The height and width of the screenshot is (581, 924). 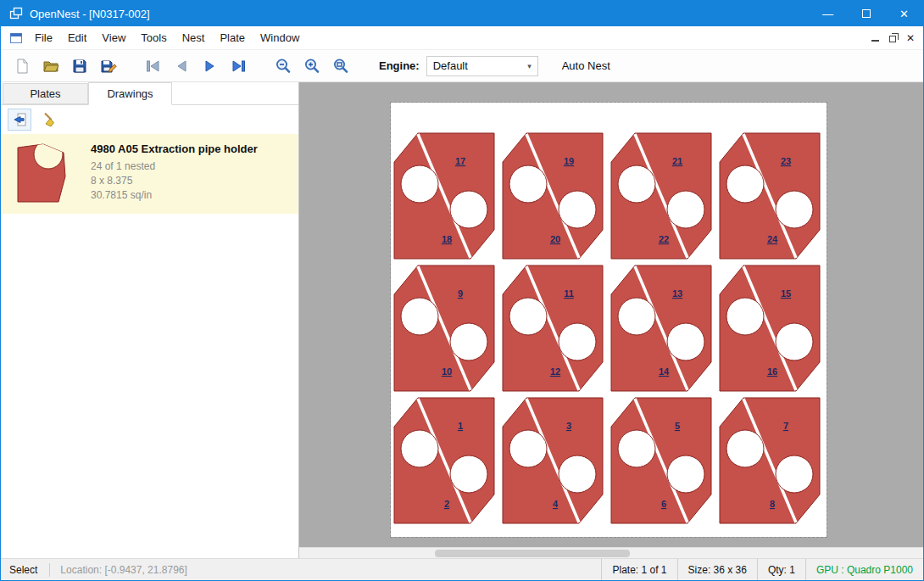 I want to click on tab-plates: Plates, so click(x=46, y=93).